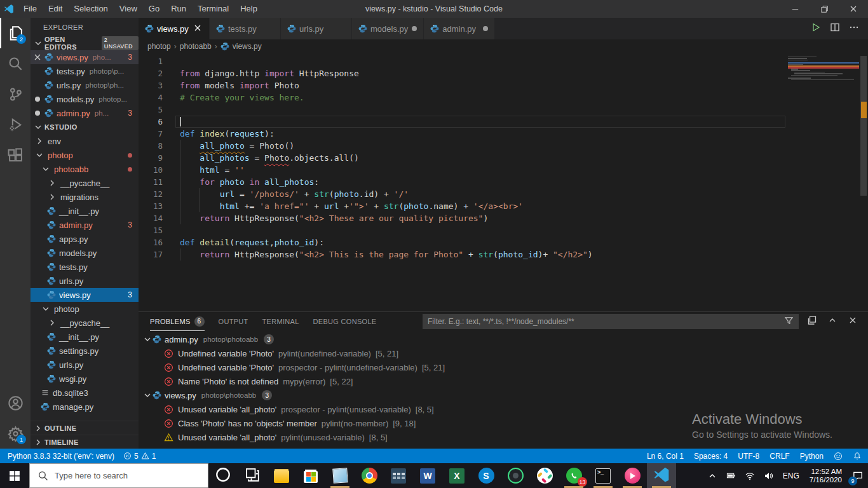  What do you see at coordinates (85, 183) in the screenshot?
I see `tree-item-__pycache__: __pycache__` at bounding box center [85, 183].